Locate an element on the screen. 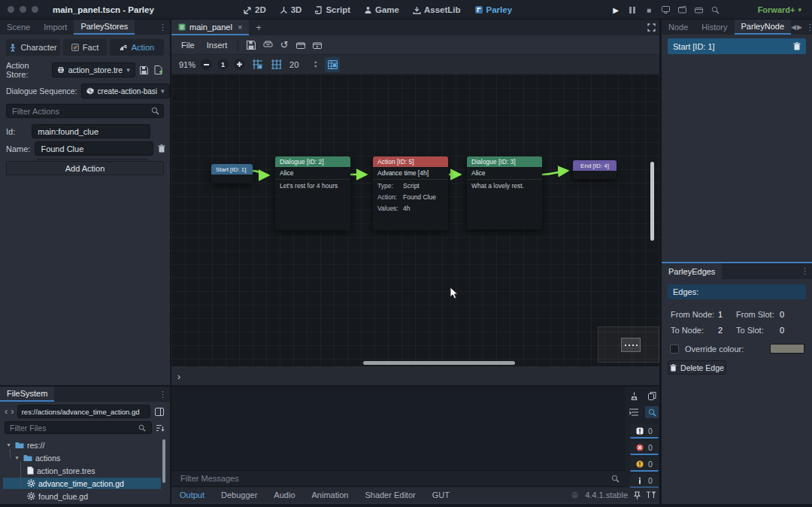 The height and width of the screenshot is (507, 812). edge-start-to-dialogue2 is located at coordinates (260, 173).